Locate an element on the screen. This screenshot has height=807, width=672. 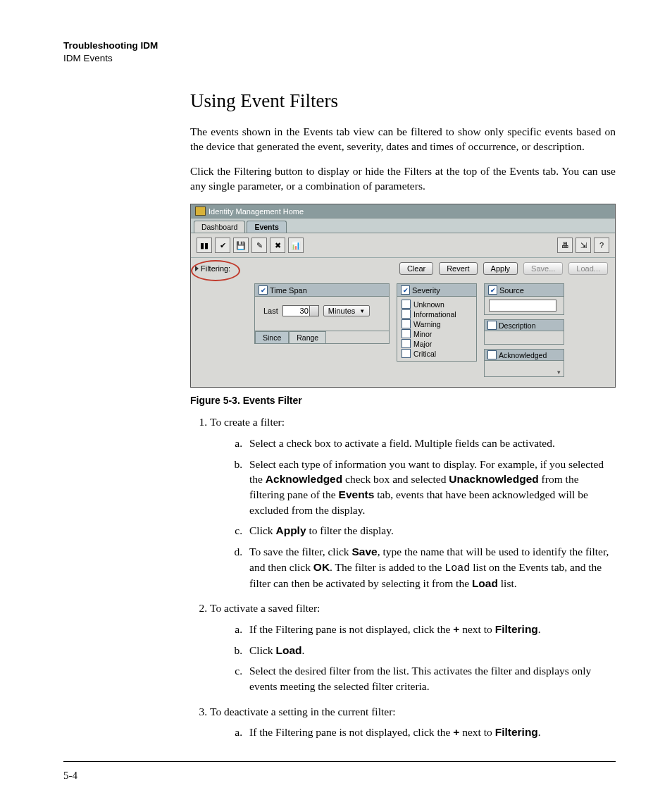
figure-caption: Figure 5-3. Events Filter is located at coordinates (403, 400).